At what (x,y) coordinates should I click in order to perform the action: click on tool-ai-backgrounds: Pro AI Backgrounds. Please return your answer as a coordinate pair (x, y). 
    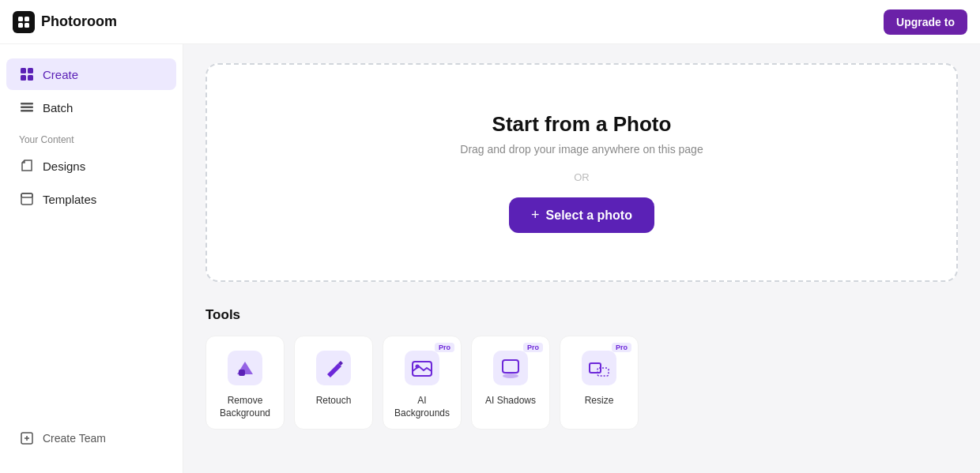
    Looking at the image, I should click on (422, 382).